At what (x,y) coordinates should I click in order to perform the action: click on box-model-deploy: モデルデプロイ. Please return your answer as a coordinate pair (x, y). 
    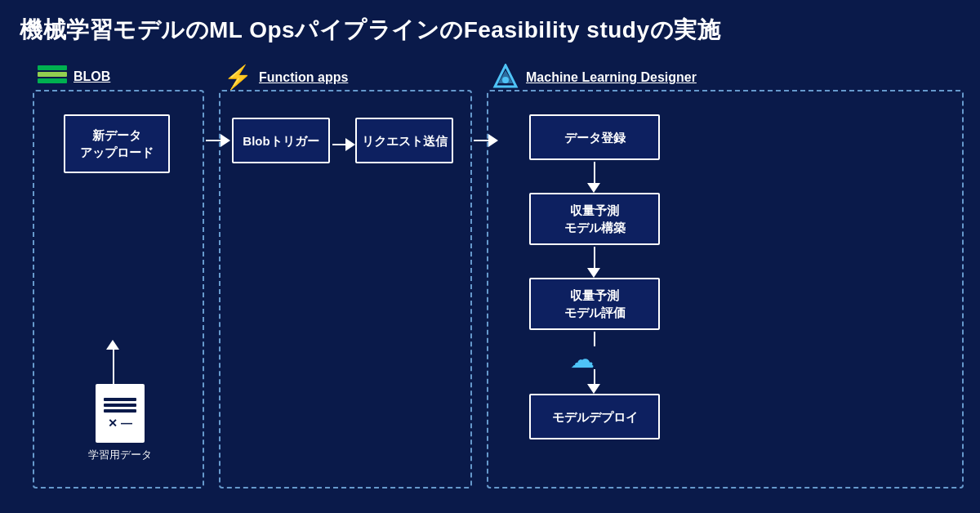
    Looking at the image, I should click on (595, 417).